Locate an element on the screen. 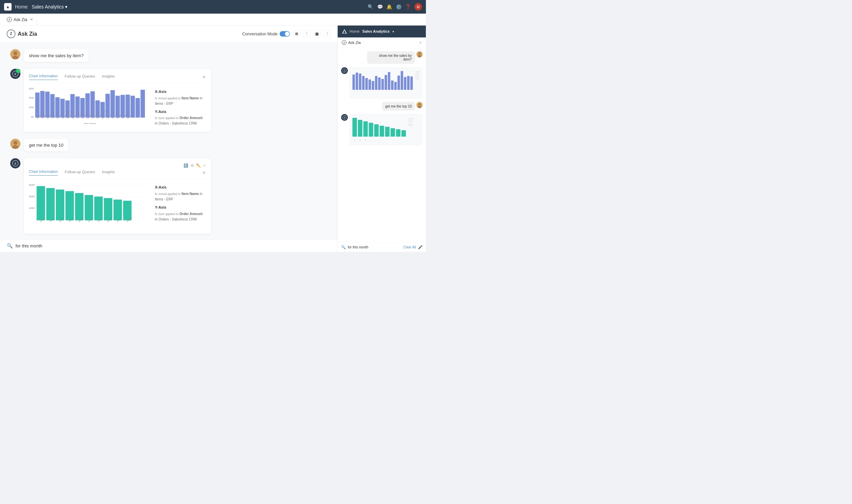 This screenshot has height=504, width=852. user-avatar: U is located at coordinates (418, 7).